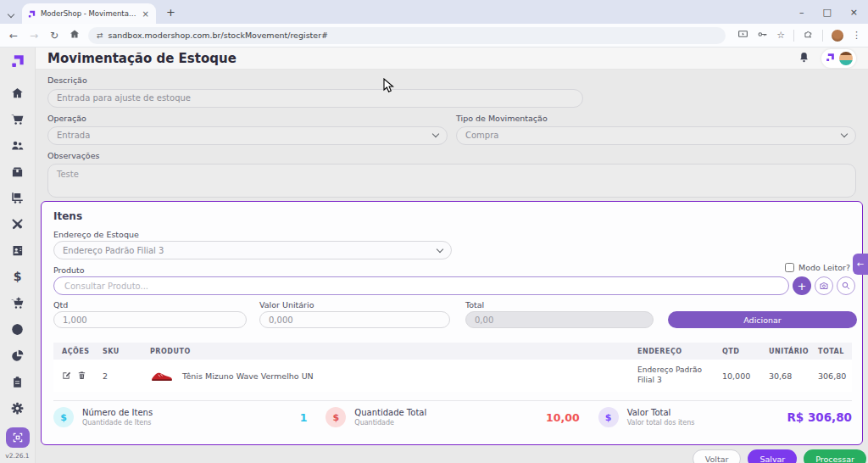 The width and height of the screenshot is (868, 463). Describe the element at coordinates (421, 286) in the screenshot. I see `produto-search-input` at that location.